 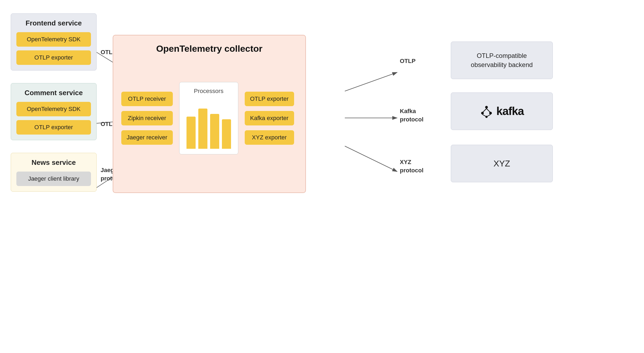 I want to click on xyz-backend-box: XYZ, so click(x=502, y=164).